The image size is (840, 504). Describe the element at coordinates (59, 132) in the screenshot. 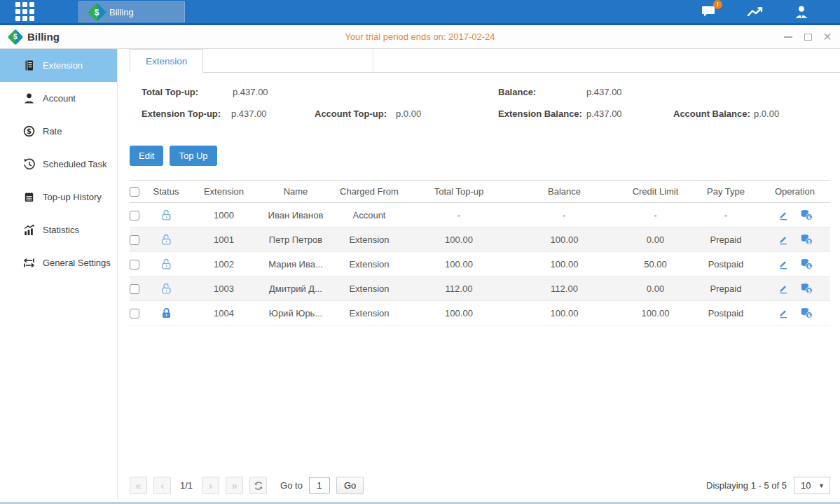

I see `sidebar-item-rate: $ Rate` at that location.